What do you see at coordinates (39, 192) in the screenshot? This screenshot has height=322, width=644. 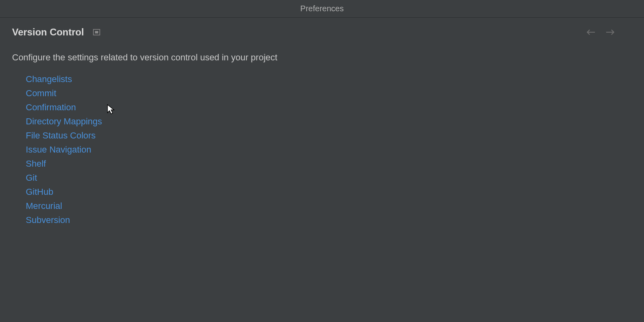 I see `link-github: GitHub` at bounding box center [39, 192].